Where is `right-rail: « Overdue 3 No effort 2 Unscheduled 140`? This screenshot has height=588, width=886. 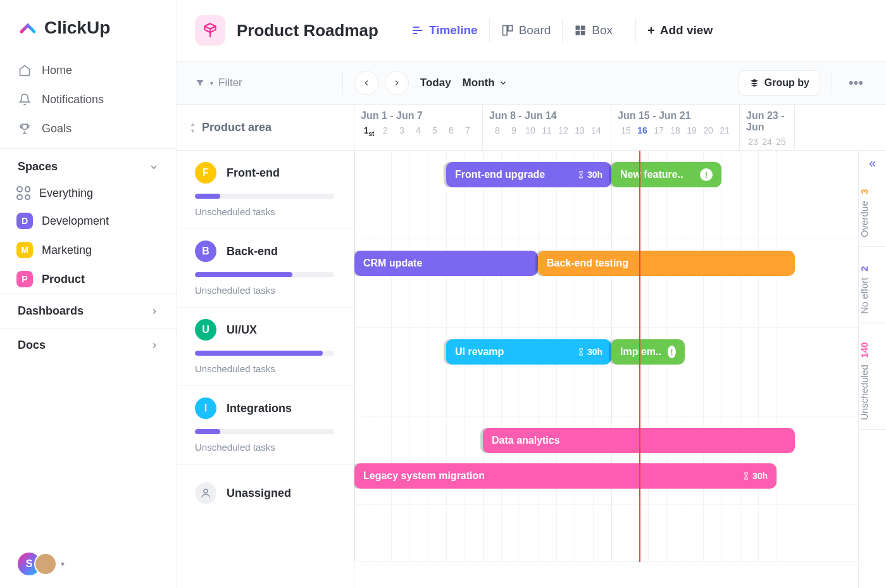
right-rail: « Overdue 3 No effort 2 Unscheduled 140 is located at coordinates (872, 370).